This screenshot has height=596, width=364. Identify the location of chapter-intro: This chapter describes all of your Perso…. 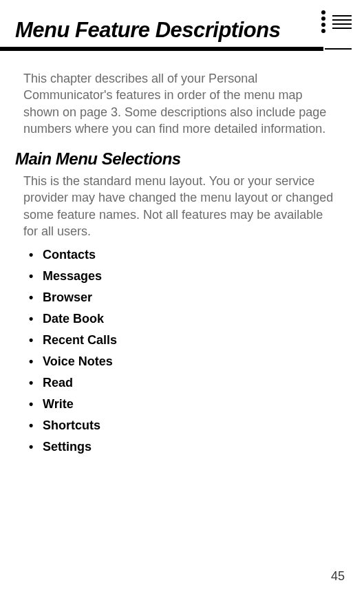
(182, 103).